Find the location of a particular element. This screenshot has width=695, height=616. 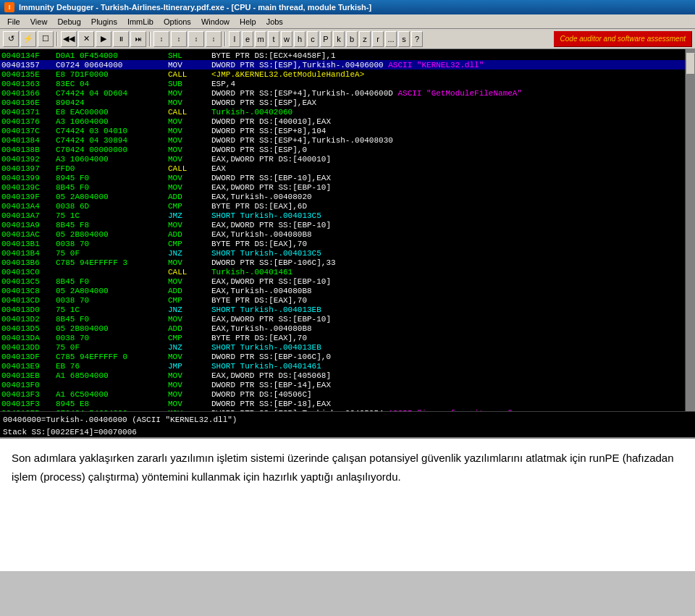

disasm-scrollbar is located at coordinates (690, 230).